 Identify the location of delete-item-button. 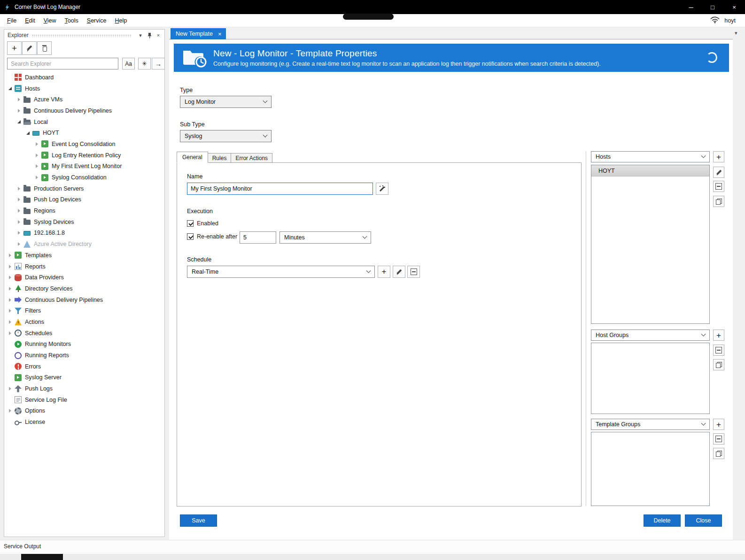
(44, 48).